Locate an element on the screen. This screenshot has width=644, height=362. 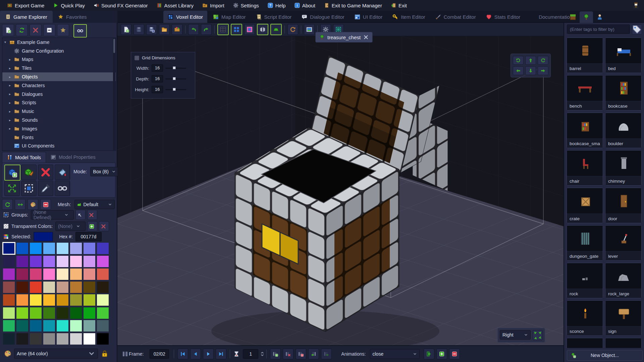
export-model-button is located at coordinates (177, 29).